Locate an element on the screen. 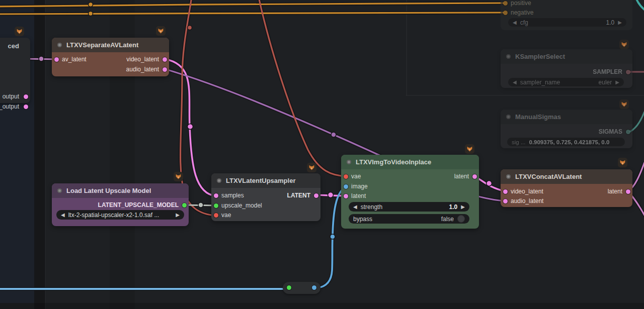  node-ltxv-latent-upsampler: LTXVLatentUpsampler samples upscale_mode… is located at coordinates (266, 197).